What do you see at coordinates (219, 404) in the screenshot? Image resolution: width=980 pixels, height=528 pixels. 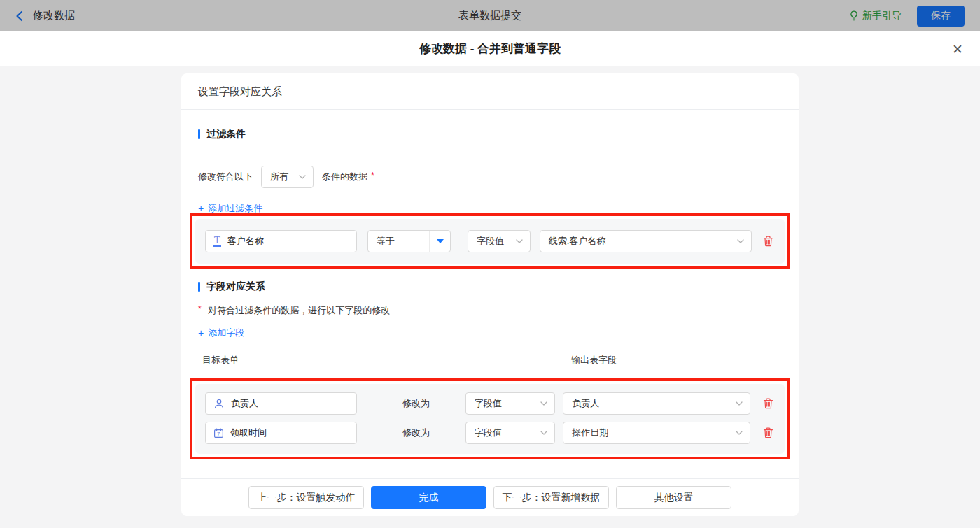 I see `user-icon` at bounding box center [219, 404].